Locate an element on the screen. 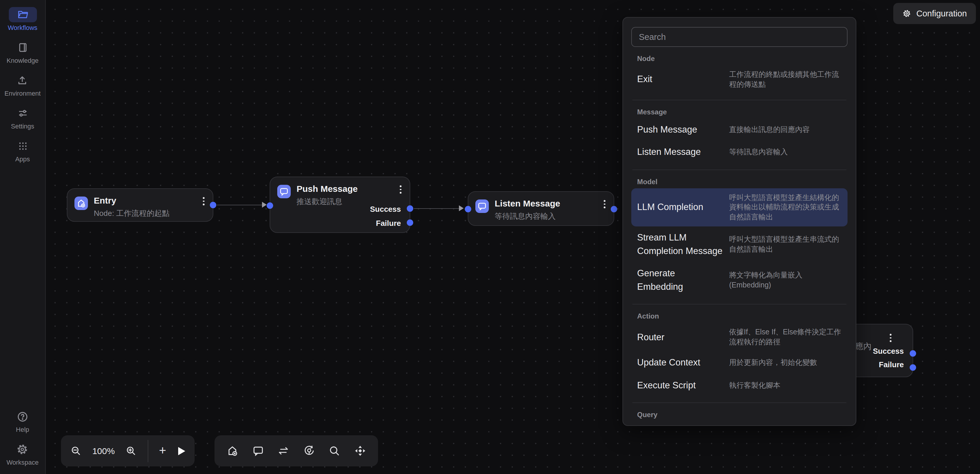 The image size is (980, 474). sliders-icon is located at coordinates (22, 113).